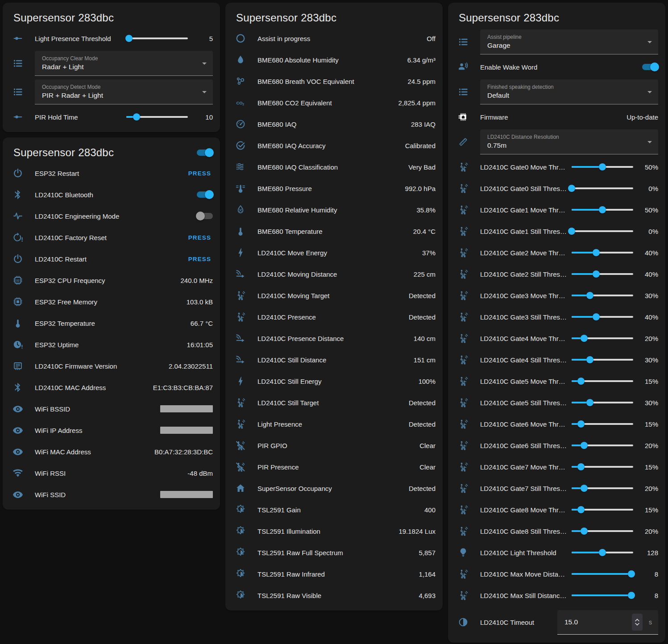 The height and width of the screenshot is (644, 668). Describe the element at coordinates (334, 510) in the screenshot. I see `row-tsl2591-gain: TSL2591 Gain400` at that location.